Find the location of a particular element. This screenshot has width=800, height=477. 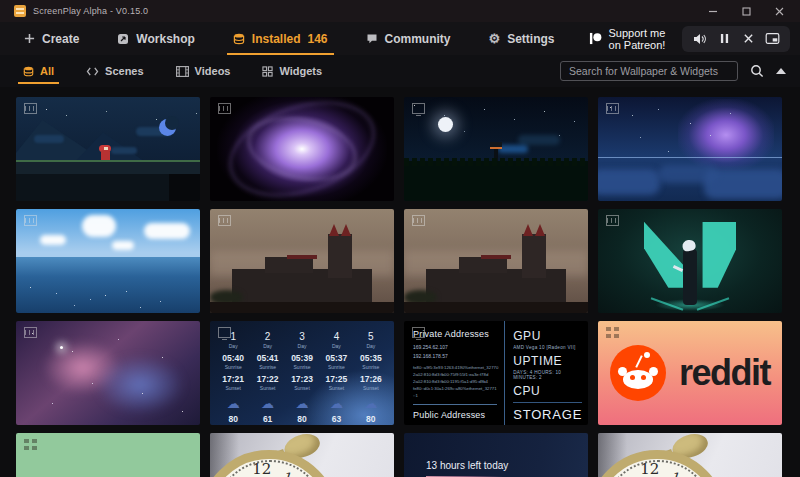

nav-item-installed: Installed 146 is located at coordinates (280, 38).